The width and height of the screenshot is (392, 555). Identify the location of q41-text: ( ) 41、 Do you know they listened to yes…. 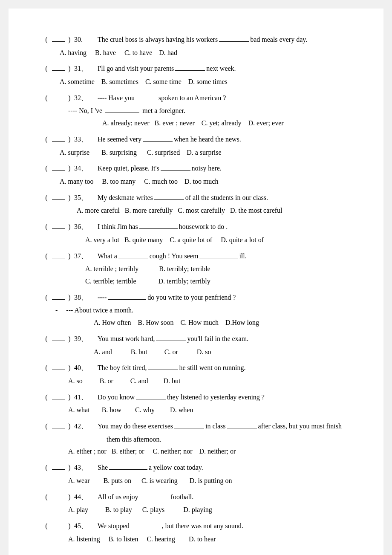
(196, 397).